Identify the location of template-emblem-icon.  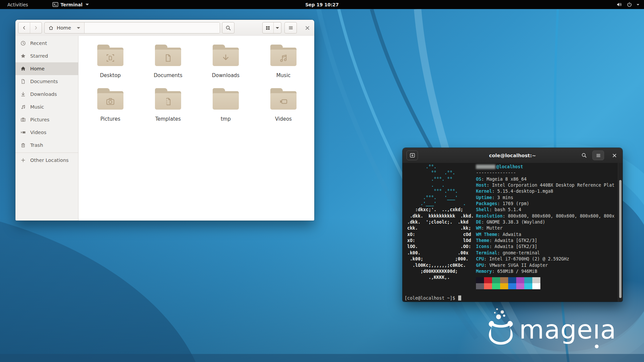
(168, 102).